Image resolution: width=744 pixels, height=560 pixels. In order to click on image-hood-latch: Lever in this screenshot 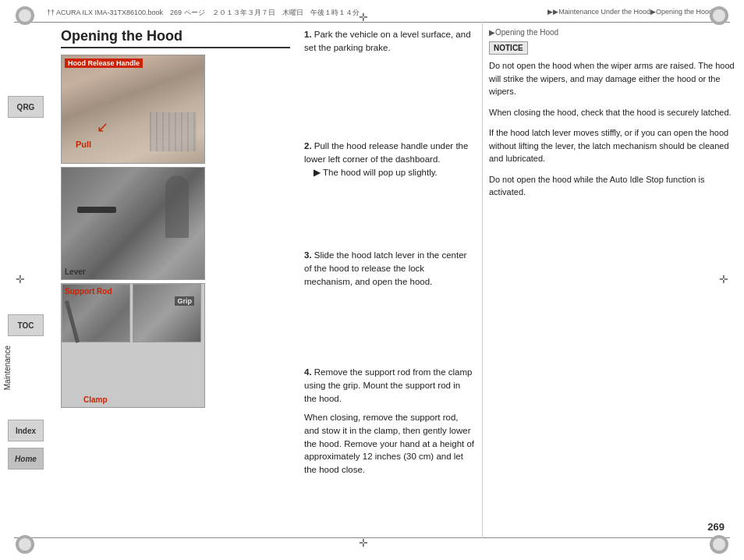, I will do `click(133, 223)`.